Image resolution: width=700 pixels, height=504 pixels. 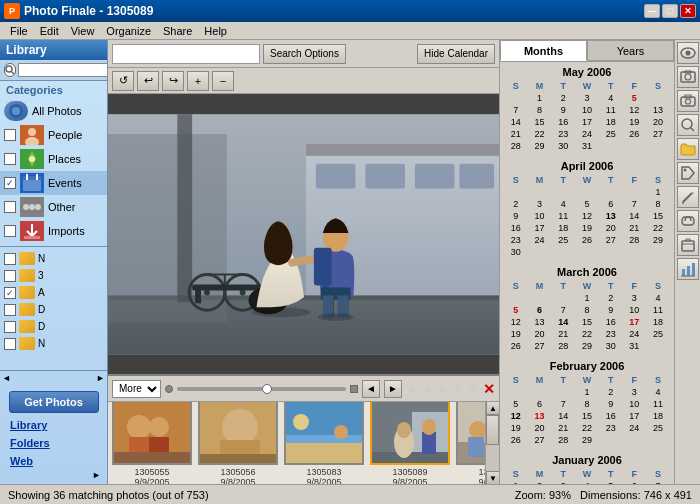 What do you see at coordinates (148, 81) in the screenshot?
I see `rotate-left-button: ↩` at bounding box center [148, 81].